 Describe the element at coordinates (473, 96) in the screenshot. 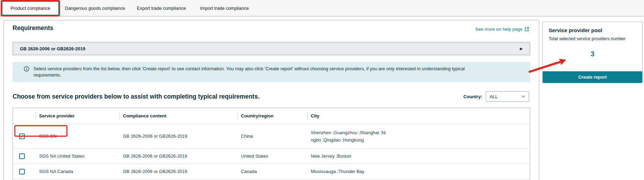

I see `country-label: Country:` at that location.